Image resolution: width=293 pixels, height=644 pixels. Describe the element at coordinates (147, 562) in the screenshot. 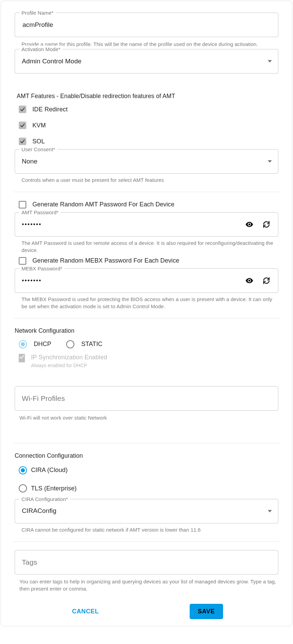

I see `tags-input: Tags` at that location.